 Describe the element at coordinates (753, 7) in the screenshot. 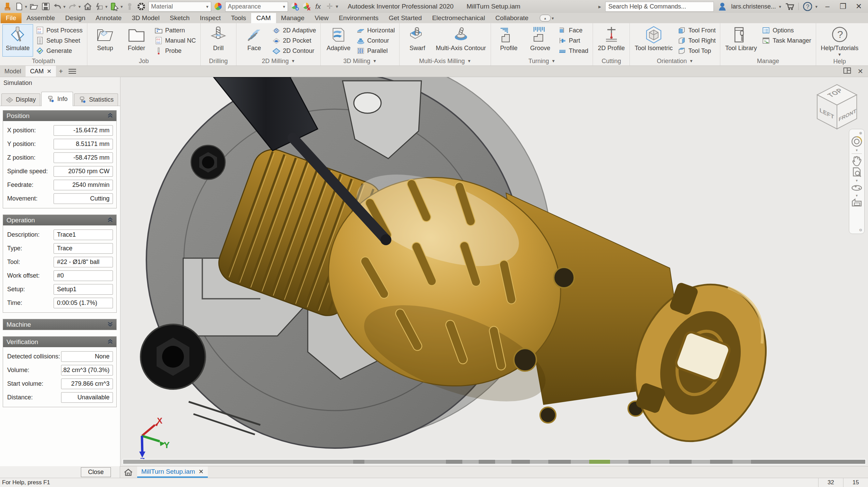

I see `signed-in-user: lars.christense...` at that location.